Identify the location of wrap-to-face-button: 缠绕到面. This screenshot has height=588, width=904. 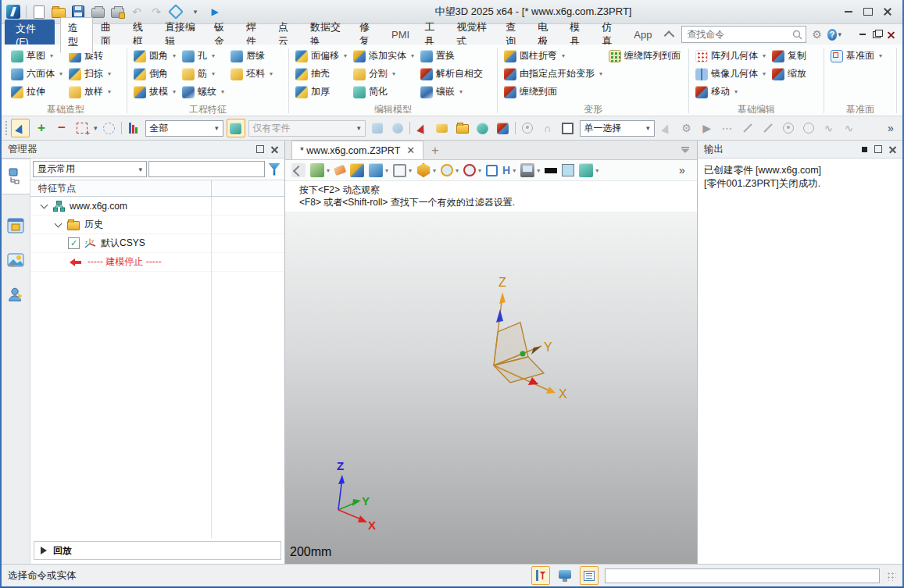
(553, 92).